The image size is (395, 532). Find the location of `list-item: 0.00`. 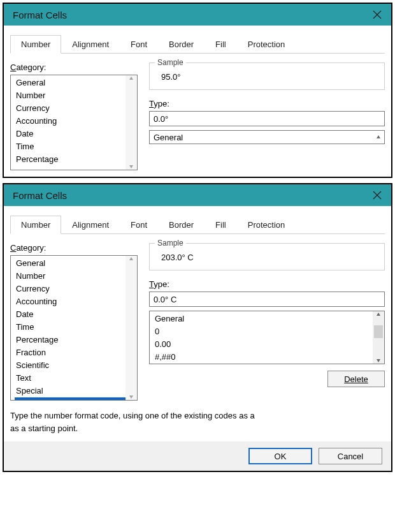

list-item: 0.00 is located at coordinates (263, 344).